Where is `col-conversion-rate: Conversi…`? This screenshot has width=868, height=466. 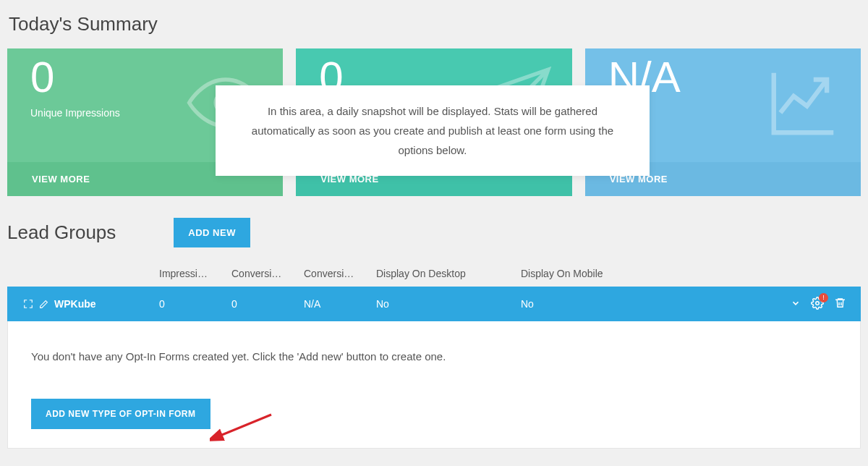
col-conversion-rate: Conversi… is located at coordinates (340, 274).